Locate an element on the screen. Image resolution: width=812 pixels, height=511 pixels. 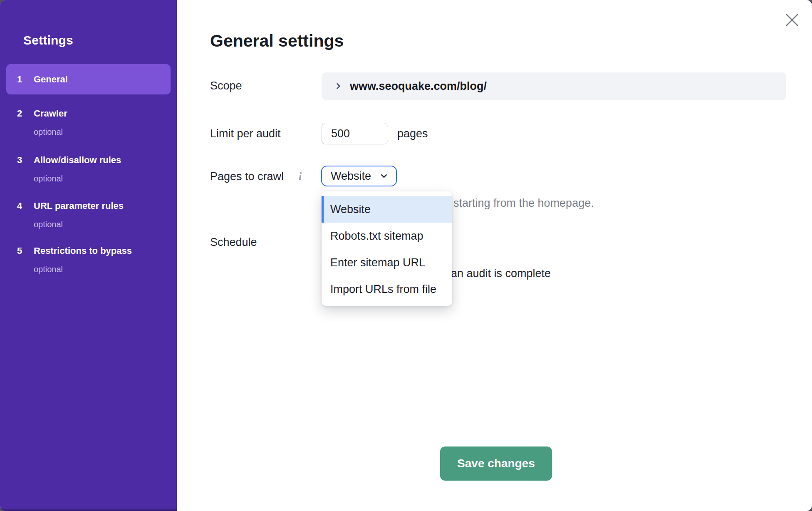
pages-to-crawl-select: Website is located at coordinates (359, 176).